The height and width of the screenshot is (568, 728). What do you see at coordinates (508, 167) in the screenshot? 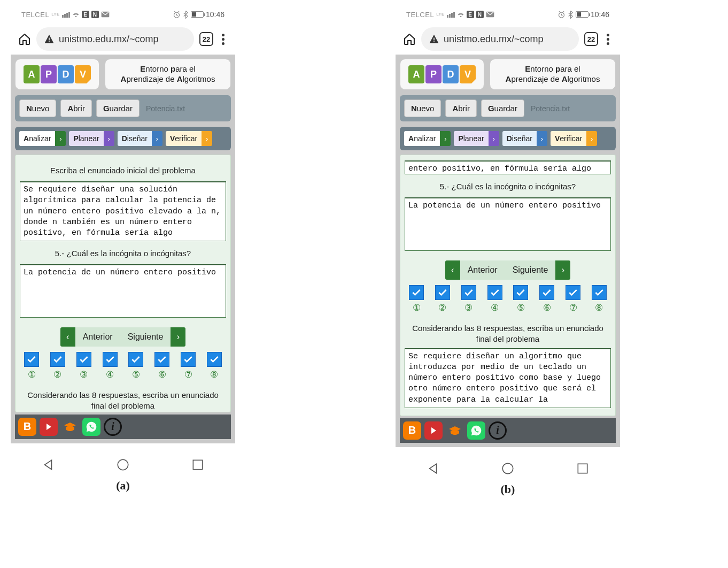
I see `textarea-enunciado-inicial-tail` at bounding box center [508, 167].